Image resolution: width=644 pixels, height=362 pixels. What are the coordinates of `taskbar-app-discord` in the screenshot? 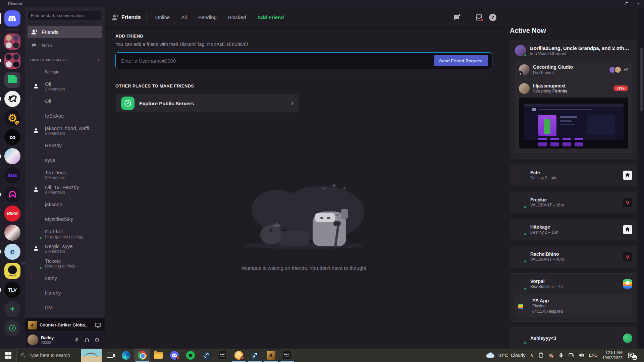 It's located at (174, 355).